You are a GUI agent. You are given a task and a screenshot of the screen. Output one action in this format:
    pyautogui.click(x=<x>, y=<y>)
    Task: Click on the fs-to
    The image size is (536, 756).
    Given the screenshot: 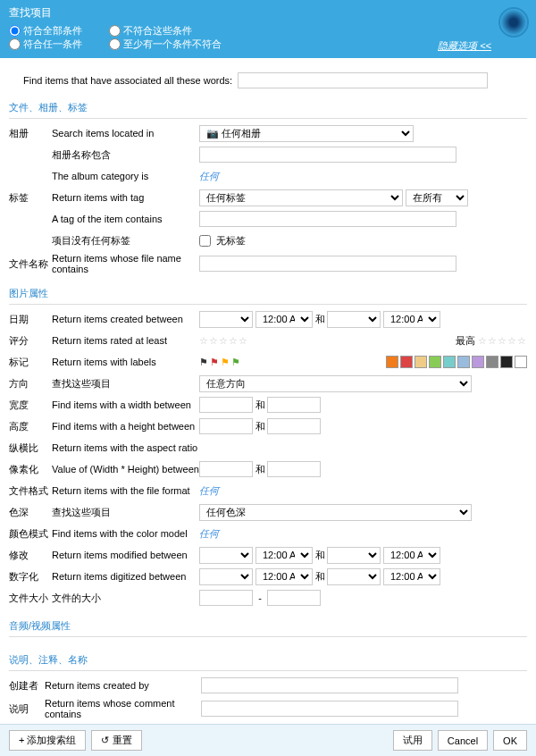 What is the action you would take?
    pyautogui.click(x=294, y=598)
    